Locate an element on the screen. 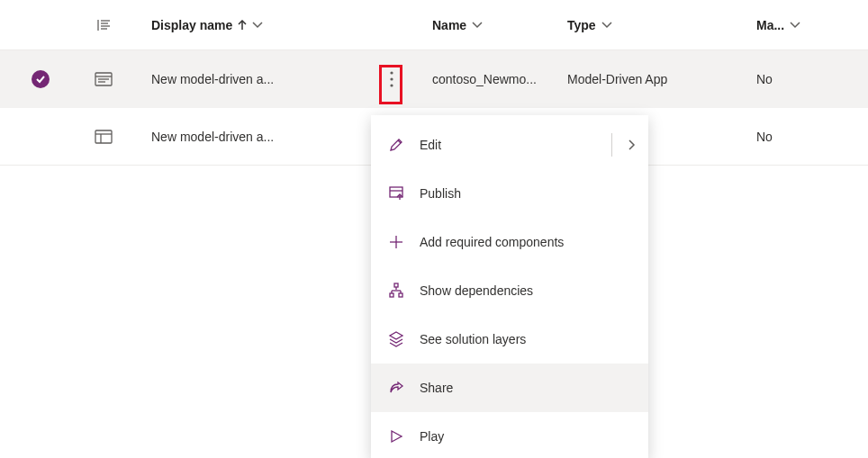  menu-item-solution-layers: See solution layers is located at coordinates (510, 339).